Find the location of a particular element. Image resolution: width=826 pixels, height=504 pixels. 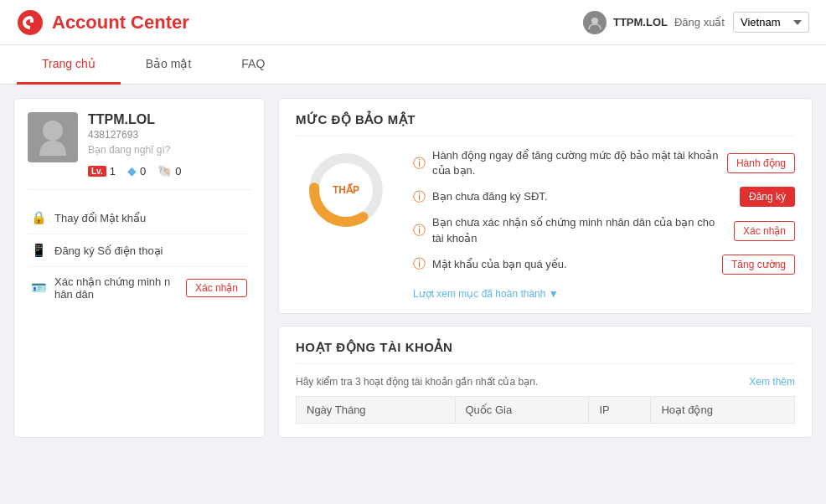

shell-icon: 🐚 is located at coordinates (164, 171).